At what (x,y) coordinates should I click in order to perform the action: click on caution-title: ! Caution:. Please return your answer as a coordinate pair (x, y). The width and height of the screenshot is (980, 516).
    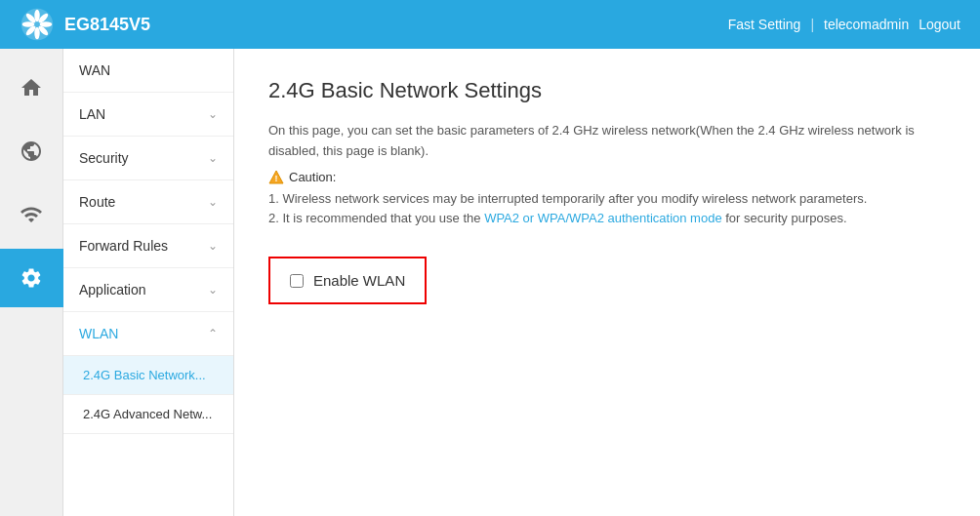
    Looking at the image, I should click on (607, 178).